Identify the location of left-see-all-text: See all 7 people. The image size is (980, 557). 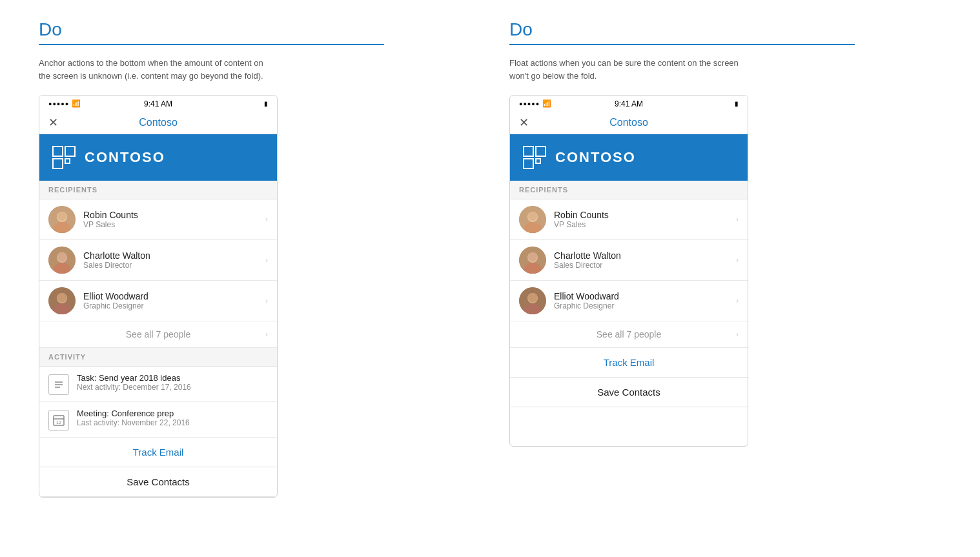
(158, 334).